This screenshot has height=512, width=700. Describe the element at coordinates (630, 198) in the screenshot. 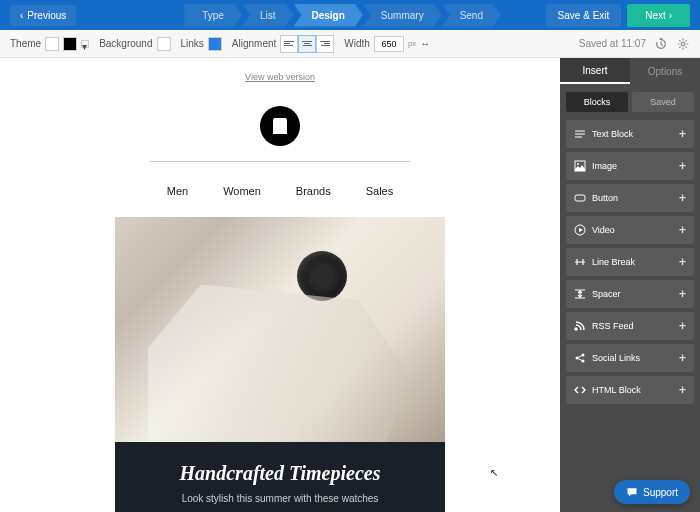

I see `block-button: Button+` at that location.